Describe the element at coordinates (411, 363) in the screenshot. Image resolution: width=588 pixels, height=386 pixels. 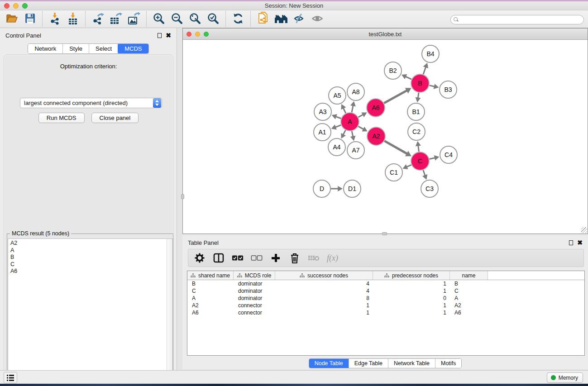
I see `tab-network-table: Network Table` at that location.